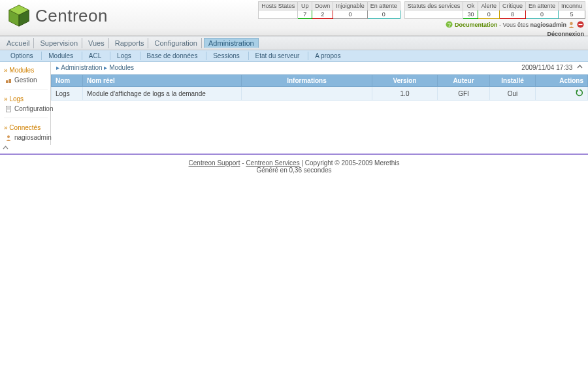 The width and height of the screenshot is (588, 384). Describe the element at coordinates (320, 94) in the screenshot. I see `table-row: Logs Module d'affichage de logs a la dem…` at that location.